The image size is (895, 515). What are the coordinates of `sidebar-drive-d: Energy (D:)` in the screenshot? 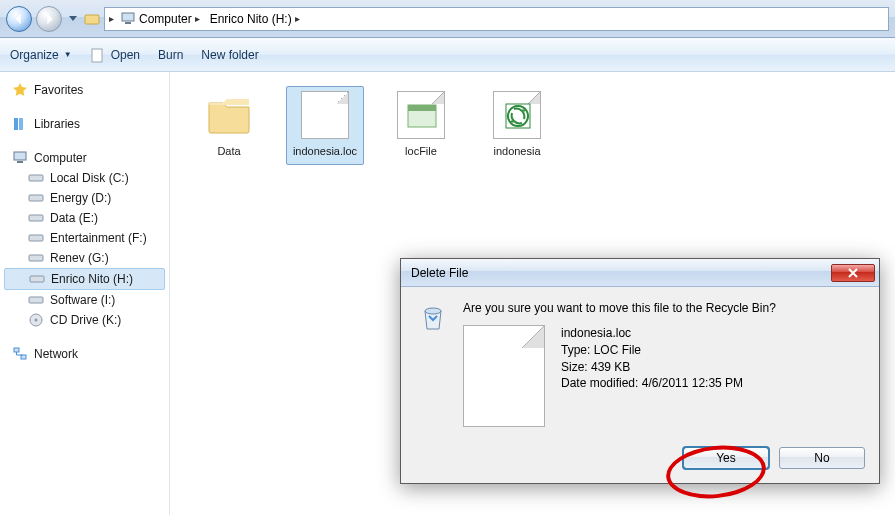 It's located at (84, 198).